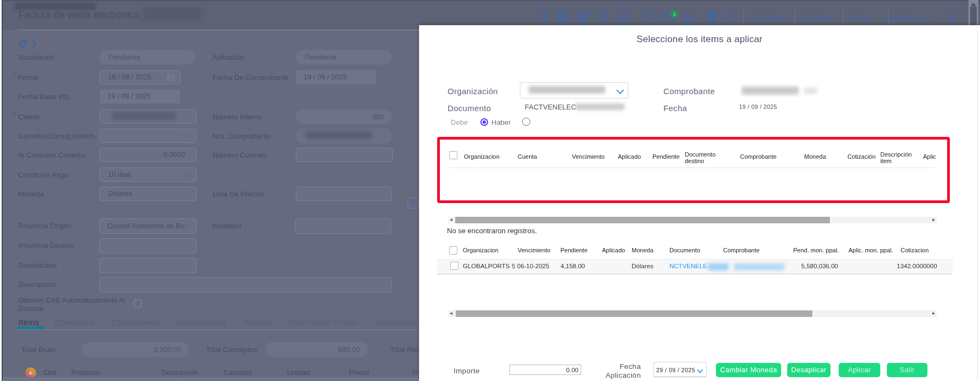  I want to click on svg-text: A, so click(623, 18).